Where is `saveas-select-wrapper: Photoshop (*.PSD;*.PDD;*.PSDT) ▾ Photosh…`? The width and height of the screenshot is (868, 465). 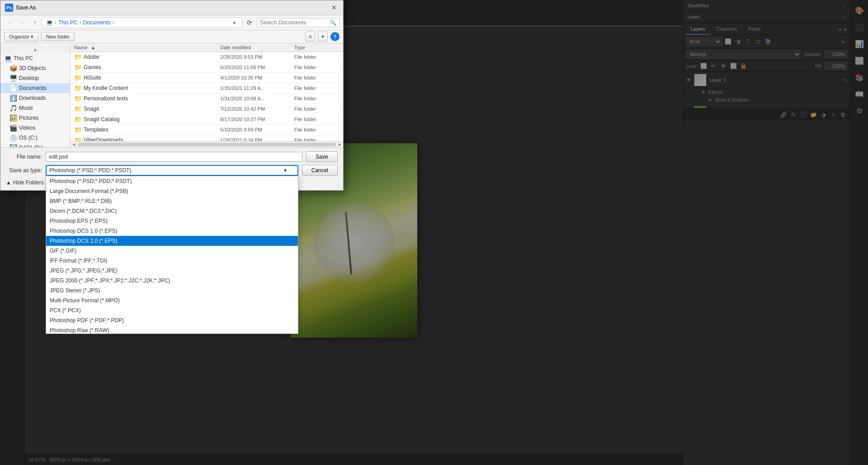 saveas-select-wrapper: Photoshop (*.PSD;*.PDD;*.PSDT) ▾ Photosh… is located at coordinates (172, 170).